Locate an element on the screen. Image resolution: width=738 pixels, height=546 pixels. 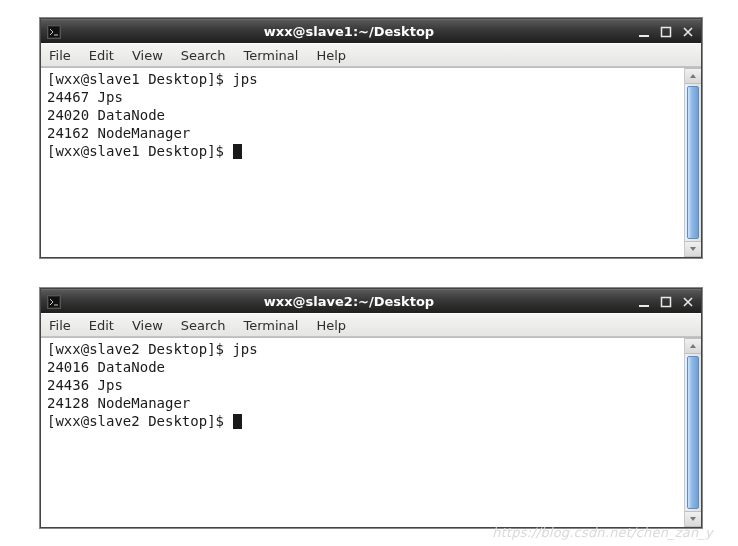
terminal-line: 24016 DataNode is located at coordinates (362, 367).